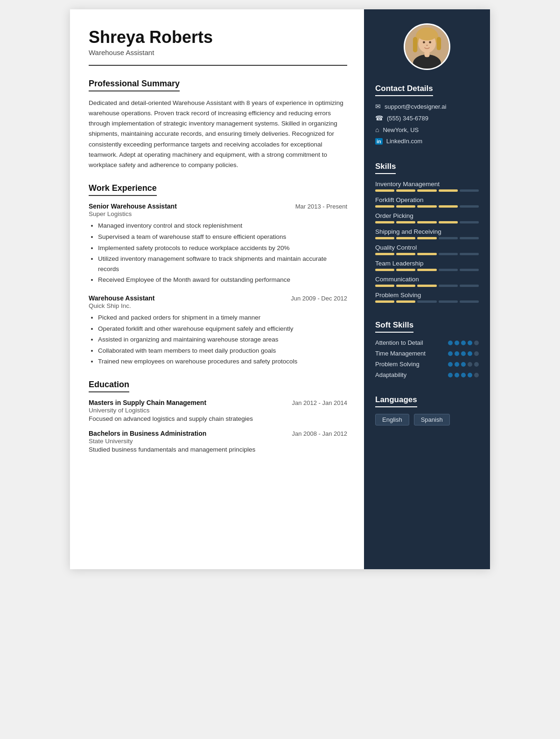 The height and width of the screenshot is (739, 560). What do you see at coordinates (394, 327) in the screenshot?
I see `soft-skills-heading: Soft Skills` at bounding box center [394, 327].